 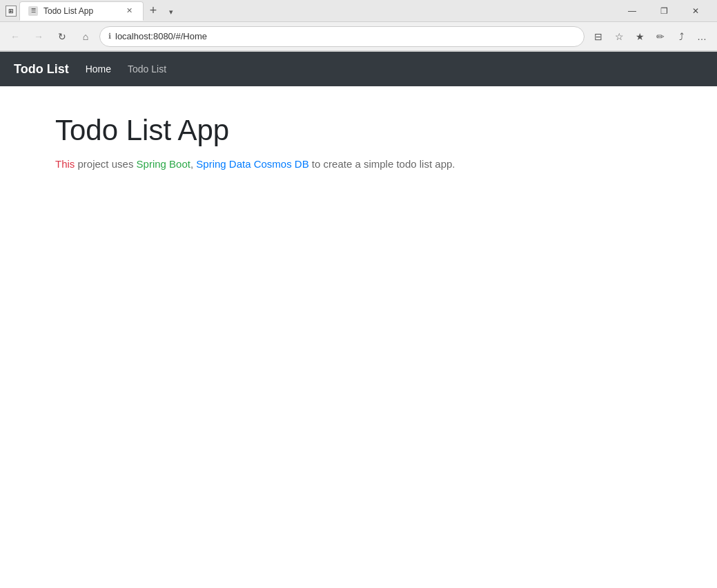 I want to click on tab-title: Todo List App, so click(x=68, y=11).